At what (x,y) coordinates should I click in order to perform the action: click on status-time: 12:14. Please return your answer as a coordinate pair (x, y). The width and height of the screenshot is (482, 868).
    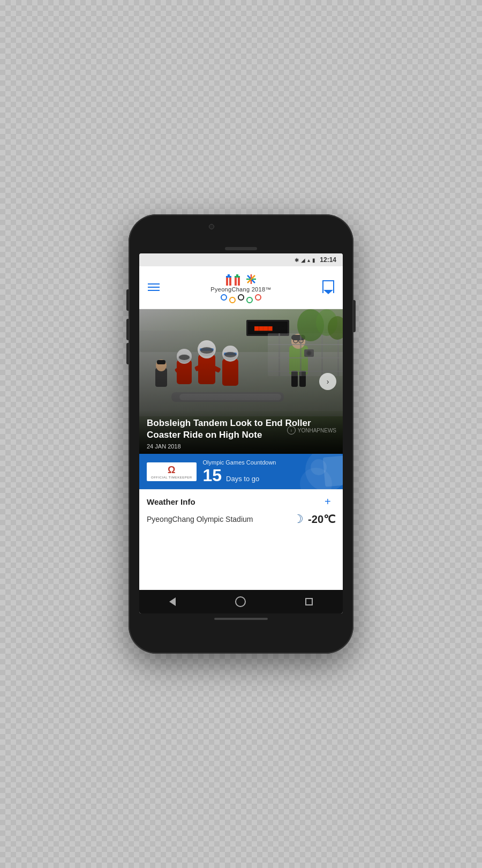
    Looking at the image, I should click on (328, 260).